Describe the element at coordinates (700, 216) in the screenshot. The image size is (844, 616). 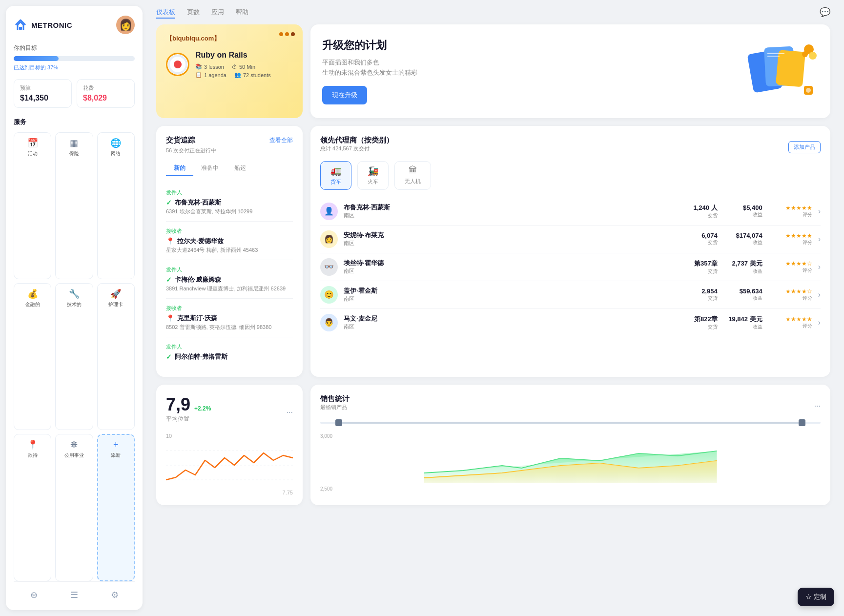
I see `agent-trans-label-1: 交货` at that location.